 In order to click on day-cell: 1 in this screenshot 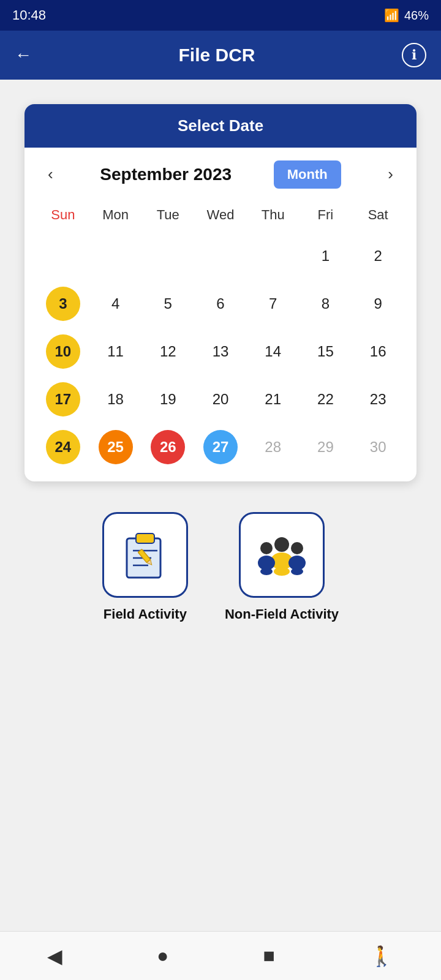, I will do `click(326, 256)`.